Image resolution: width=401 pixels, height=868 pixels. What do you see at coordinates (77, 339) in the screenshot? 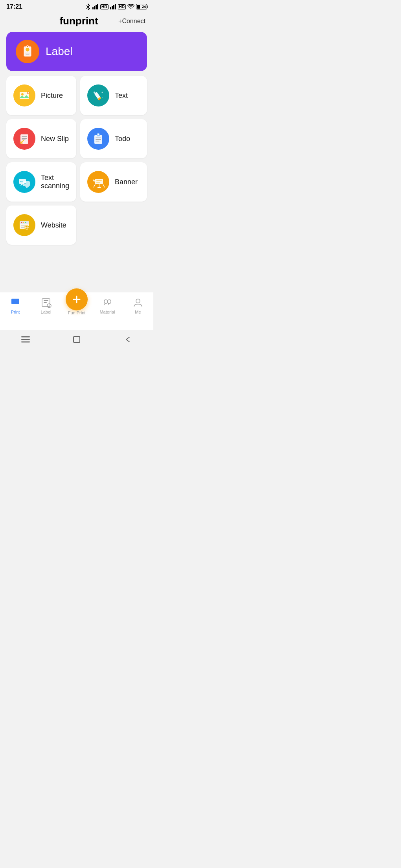
I see `system-home-button` at bounding box center [77, 339].